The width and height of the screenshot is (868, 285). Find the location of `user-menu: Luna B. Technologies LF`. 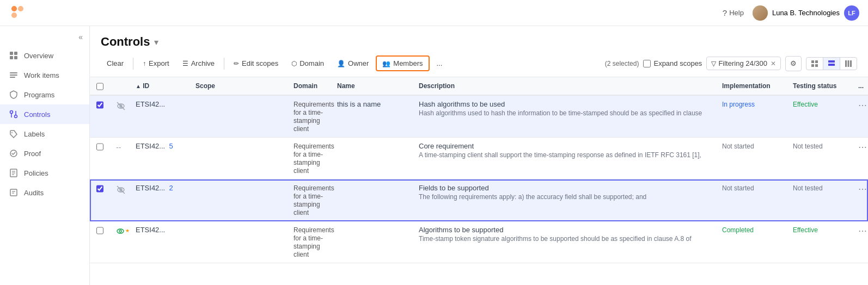

user-menu: Luna B. Technologies LF is located at coordinates (806, 13).